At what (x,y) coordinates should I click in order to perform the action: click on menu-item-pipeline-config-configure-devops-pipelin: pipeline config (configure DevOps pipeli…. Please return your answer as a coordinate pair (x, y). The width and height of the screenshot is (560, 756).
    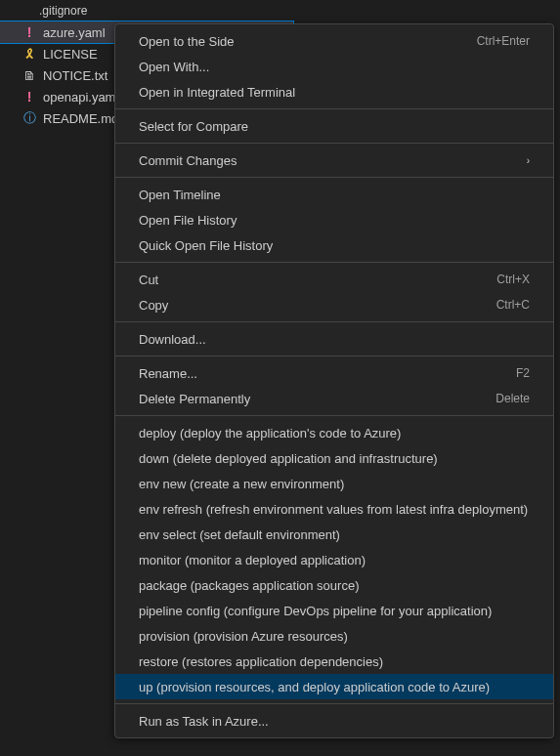
    Looking at the image, I should click on (334, 610).